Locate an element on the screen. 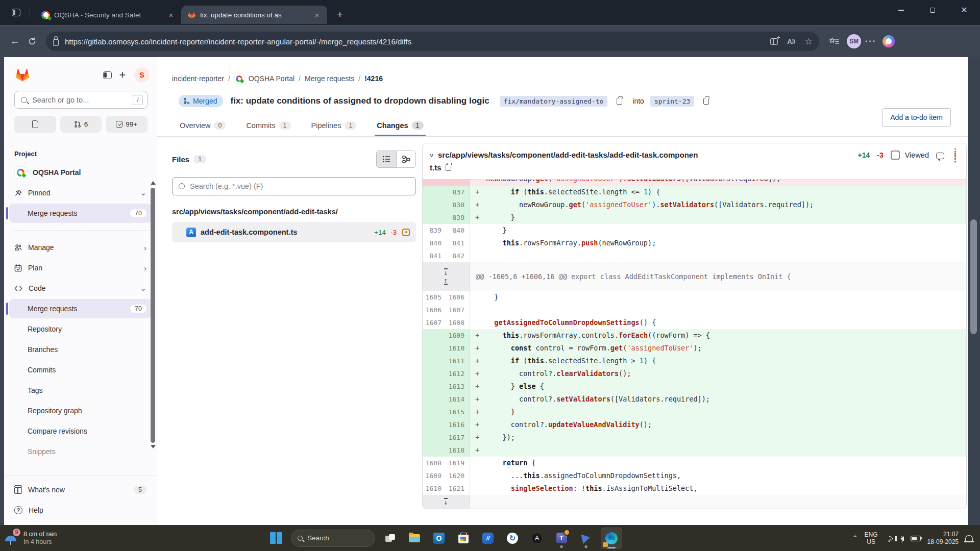 Image resolution: width=980 pixels, height=551 pixels. tab-commits: Commits1 is located at coordinates (268, 129).